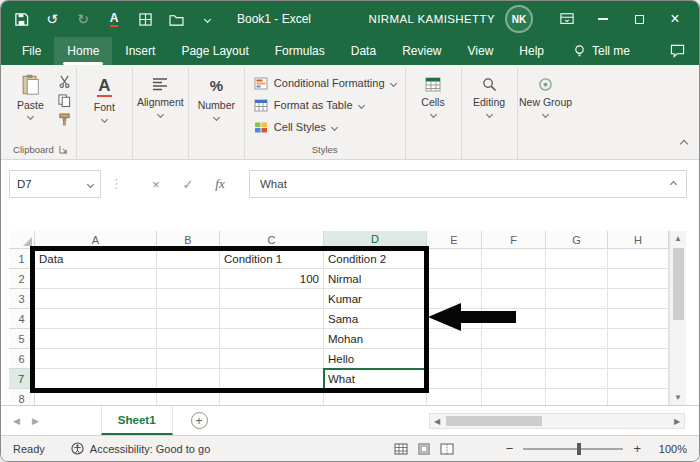 The width and height of the screenshot is (700, 462). I want to click on underline-icon: A, so click(114, 19).